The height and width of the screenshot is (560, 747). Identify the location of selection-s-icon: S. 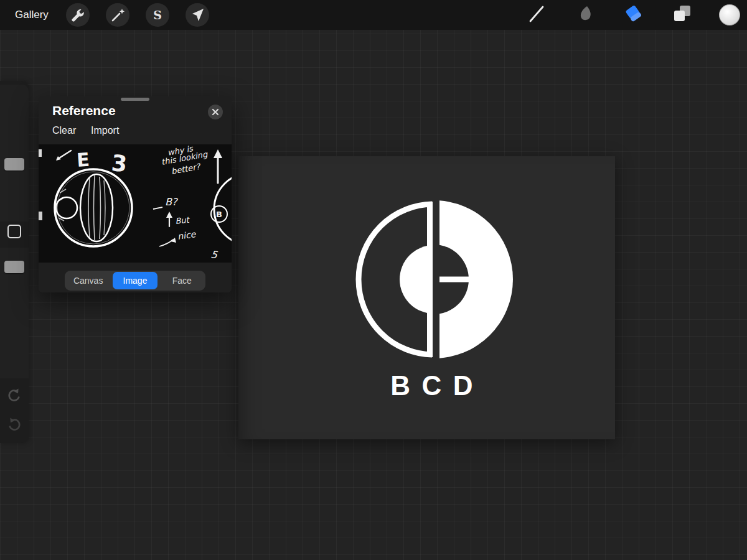
(157, 15).